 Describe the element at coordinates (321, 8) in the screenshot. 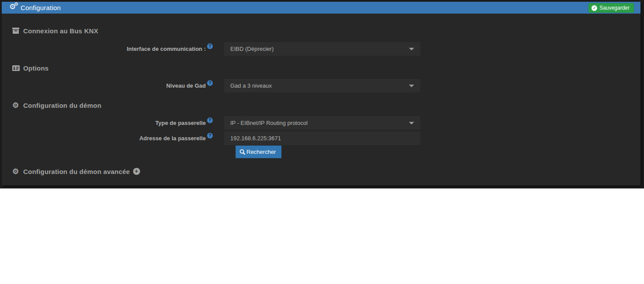

I see `panel-header: ⚙ ⚙ Configuration ✓ Sauvegarder` at that location.